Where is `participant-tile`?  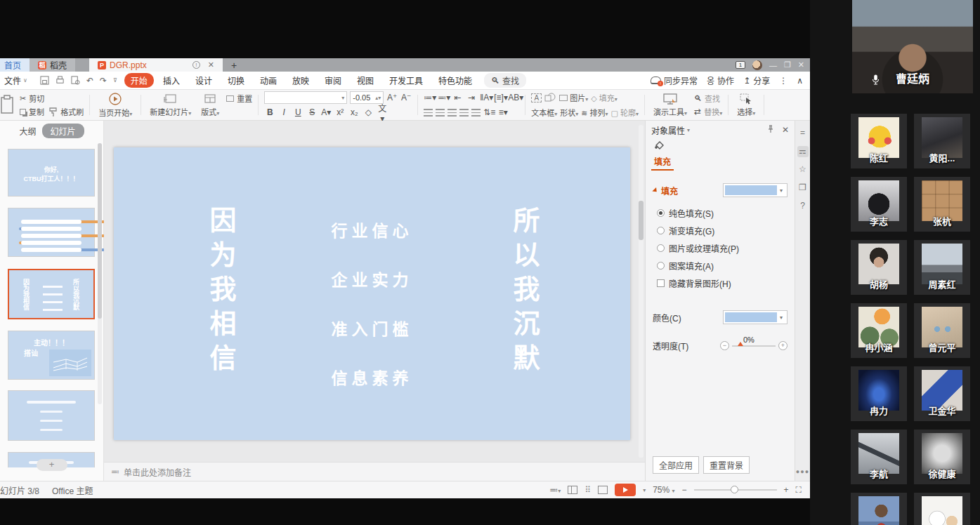 participant-tile is located at coordinates (879, 509).